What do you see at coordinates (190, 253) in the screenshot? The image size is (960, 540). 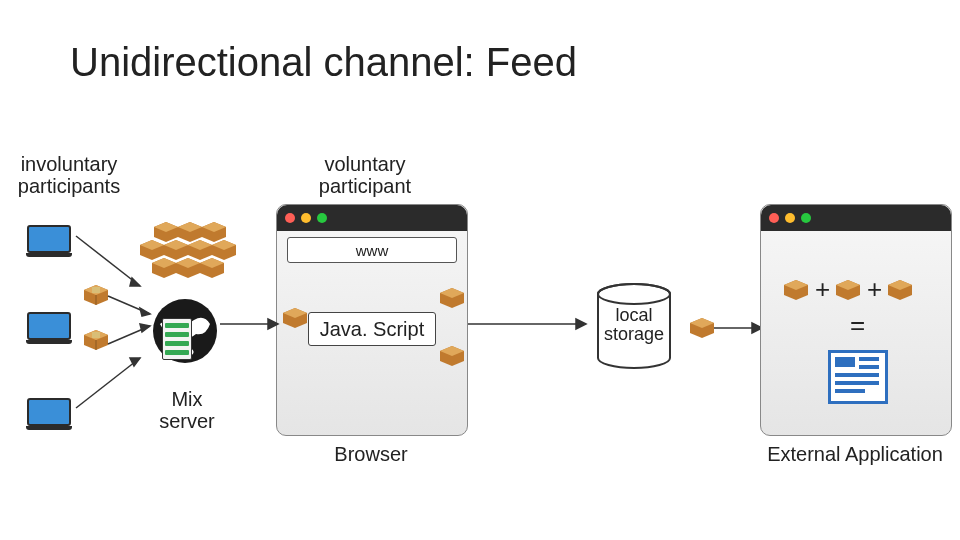 I see `package-pile` at bounding box center [190, 253].